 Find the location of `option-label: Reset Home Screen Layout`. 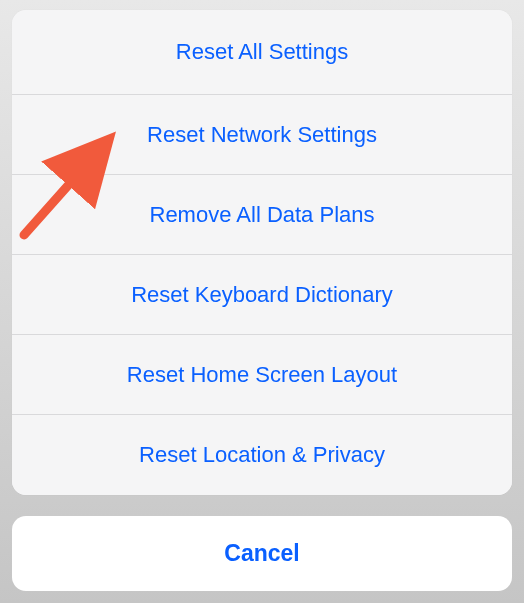

option-label: Reset Home Screen Layout is located at coordinates (262, 375).